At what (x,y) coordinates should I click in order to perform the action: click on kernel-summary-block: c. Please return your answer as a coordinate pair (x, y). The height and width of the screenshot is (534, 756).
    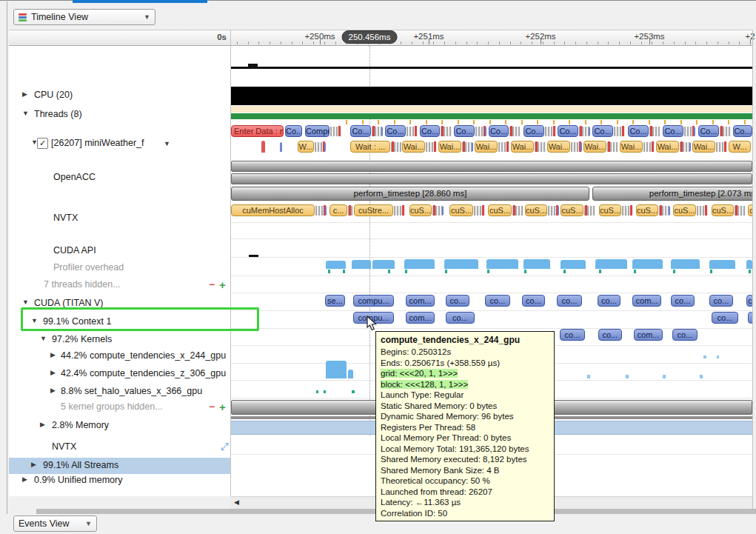
    Looking at the image, I should click on (749, 301).